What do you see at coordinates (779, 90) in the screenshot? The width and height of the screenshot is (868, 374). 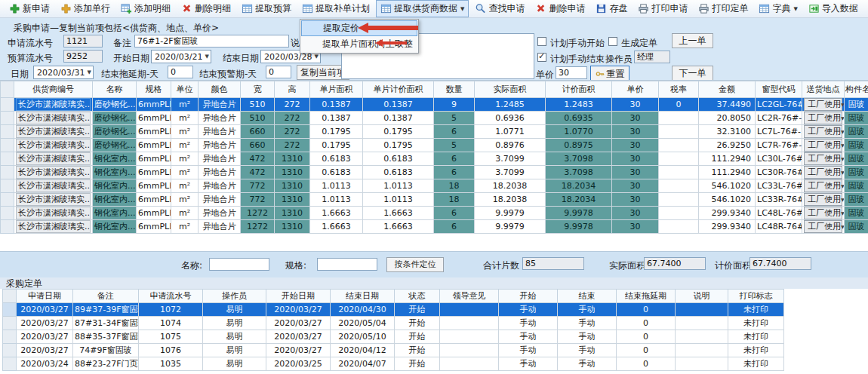 I see `column-header: 窗型代码` at bounding box center [779, 90].